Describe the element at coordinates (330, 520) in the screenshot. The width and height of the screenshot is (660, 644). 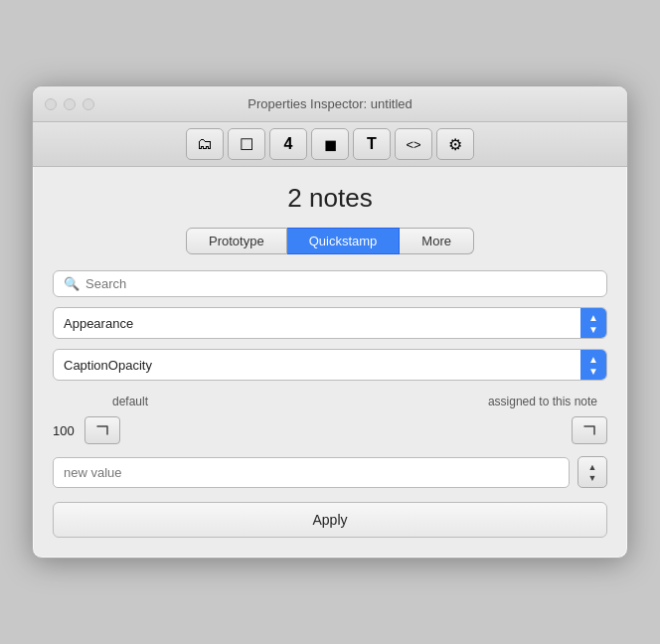
I see `apply-button: Apply` at that location.